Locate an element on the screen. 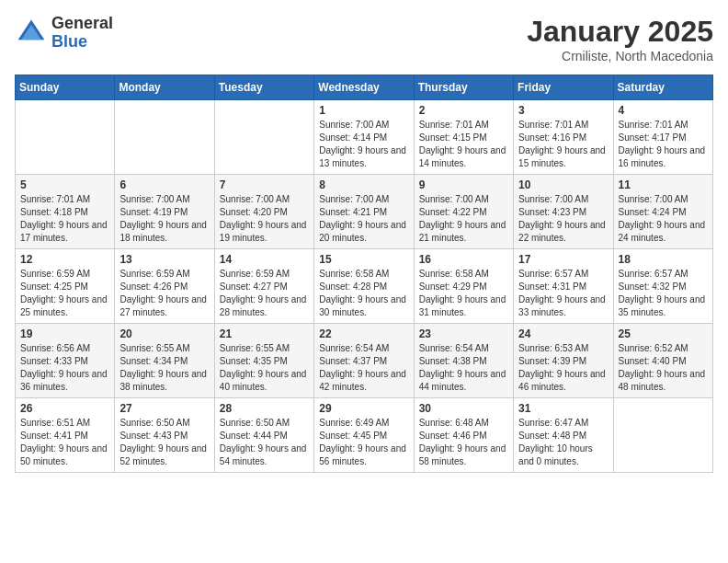 This screenshot has height=563, width=728. day-header-monday: Monday is located at coordinates (165, 88).